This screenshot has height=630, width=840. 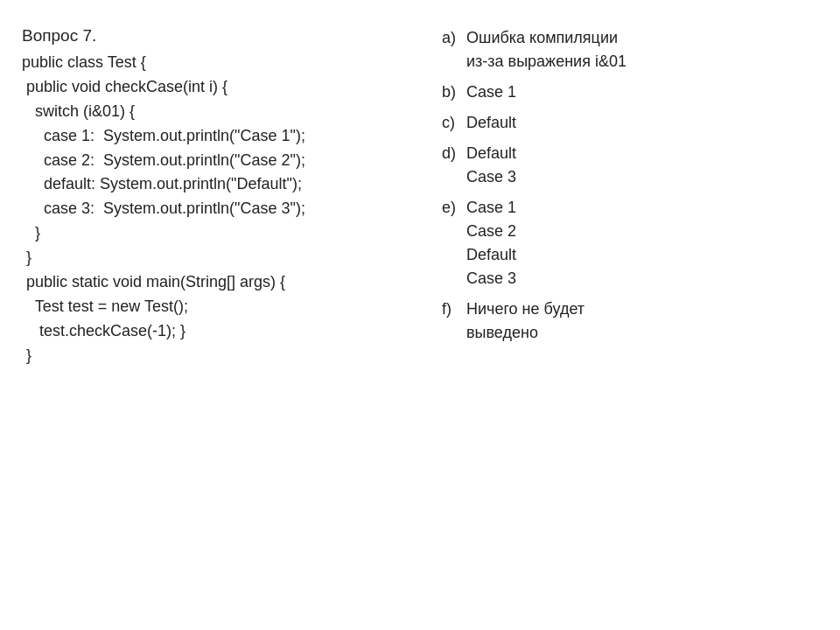 I want to click on option-text: Case 1, so click(x=492, y=93).